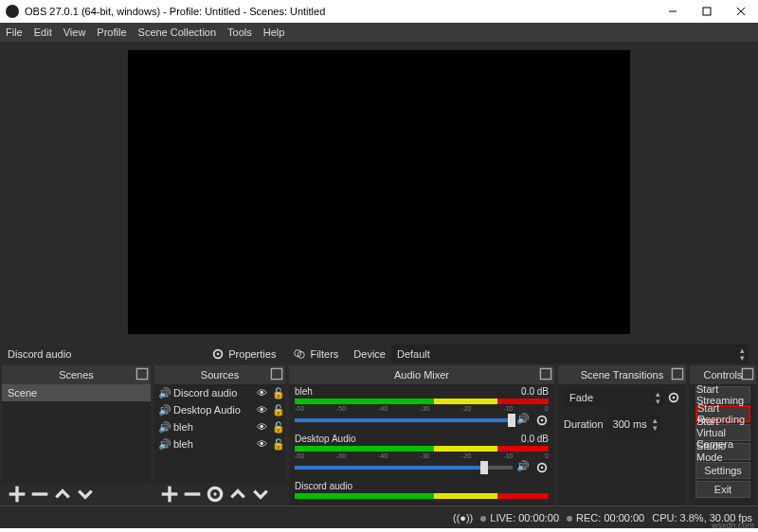  I want to click on sources-list: 🔊 Discord audio 👁 🔓 🔊 Desktop Audio 👁 🔓 …, so click(220, 434).